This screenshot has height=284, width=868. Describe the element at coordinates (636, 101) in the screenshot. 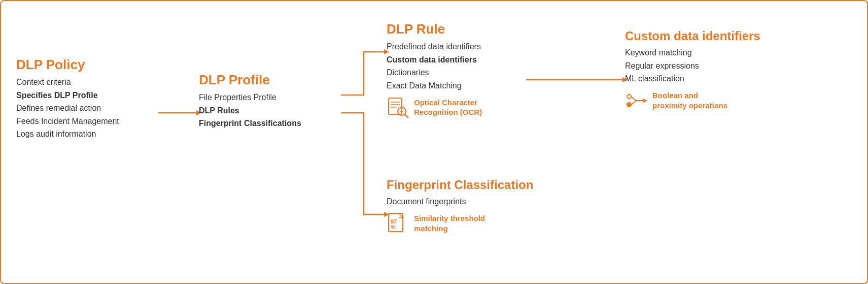

I see `bool-icon` at that location.